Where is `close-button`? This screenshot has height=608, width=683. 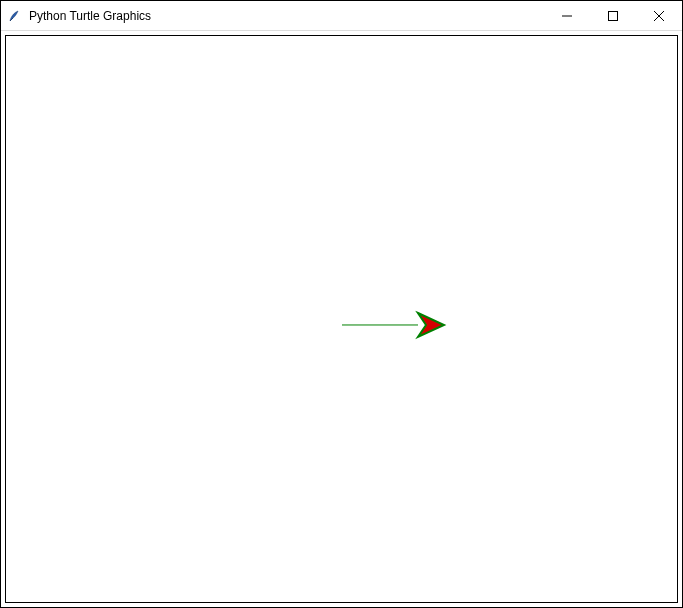
close-button is located at coordinates (659, 16).